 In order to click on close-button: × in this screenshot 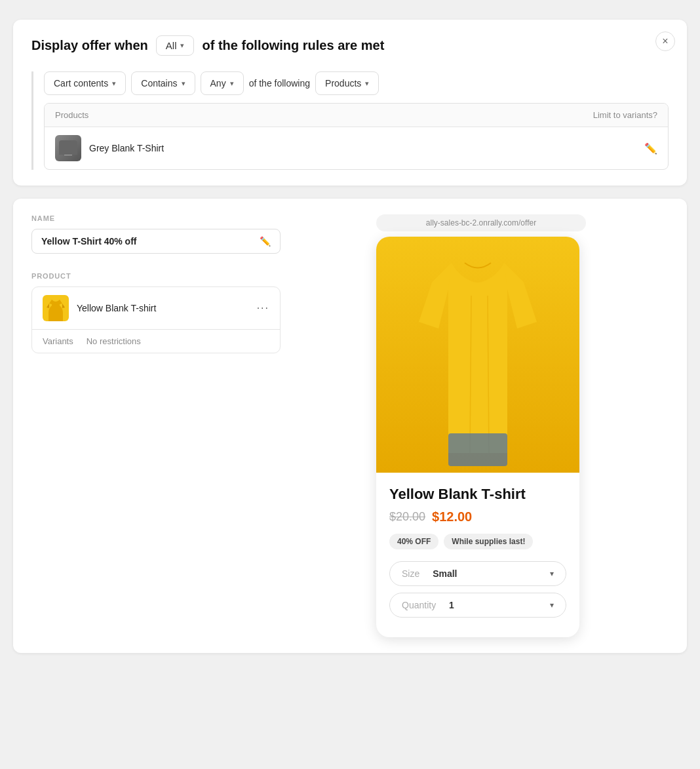, I will do `click(665, 41)`.